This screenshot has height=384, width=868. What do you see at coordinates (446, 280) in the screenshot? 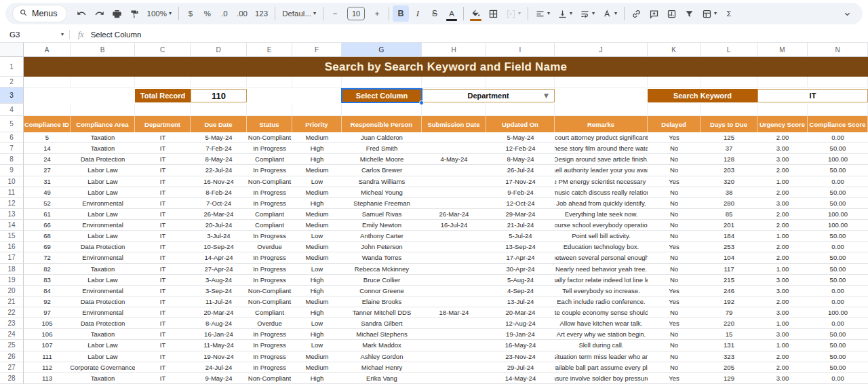
I see `table-row: 83Labor LawIT3-Aug-24In ProgressHighBruc…` at bounding box center [446, 280].